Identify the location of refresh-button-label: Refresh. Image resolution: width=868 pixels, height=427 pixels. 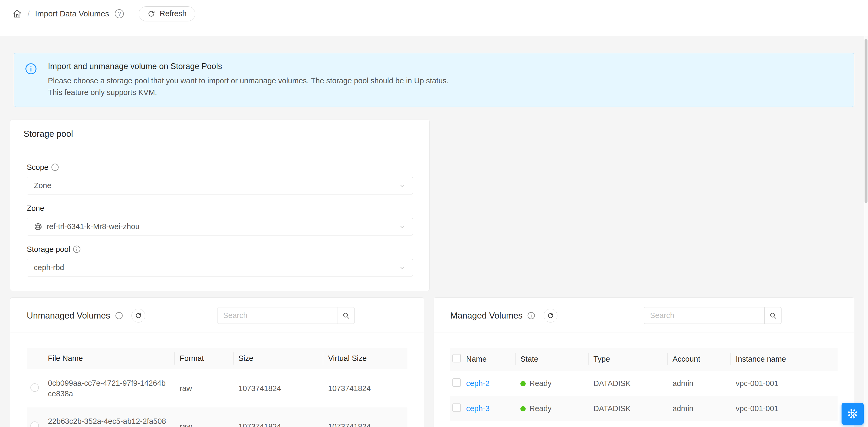
(173, 13).